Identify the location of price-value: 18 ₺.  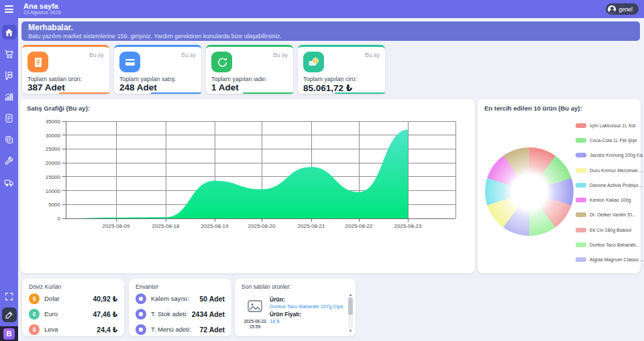
(308, 322).